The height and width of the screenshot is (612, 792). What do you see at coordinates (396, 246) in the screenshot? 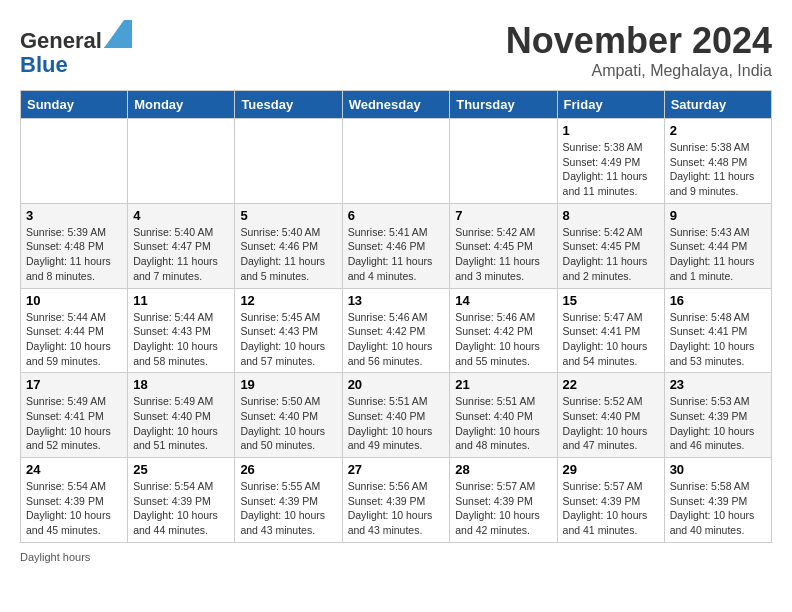
I see `calendar-cell: 6Sunrise: 5:41 AM Sunset: 4:46 PM Daylig…` at bounding box center [396, 246].